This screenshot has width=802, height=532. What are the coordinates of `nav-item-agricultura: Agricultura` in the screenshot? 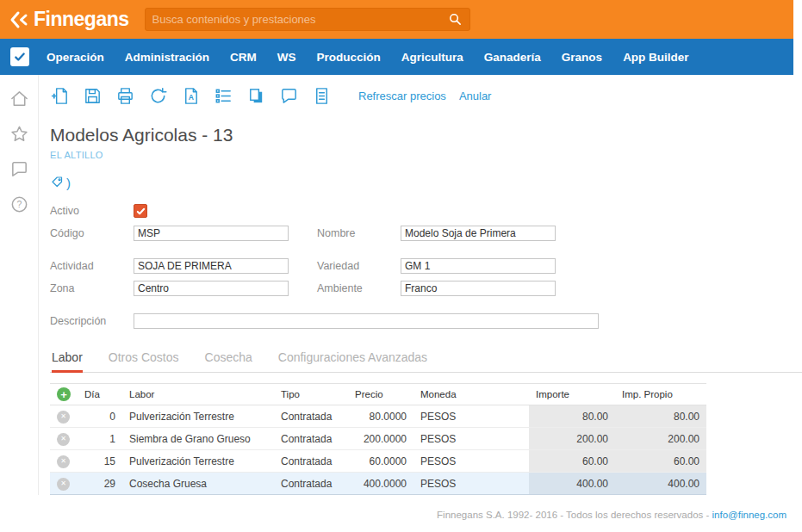 It's located at (432, 57).